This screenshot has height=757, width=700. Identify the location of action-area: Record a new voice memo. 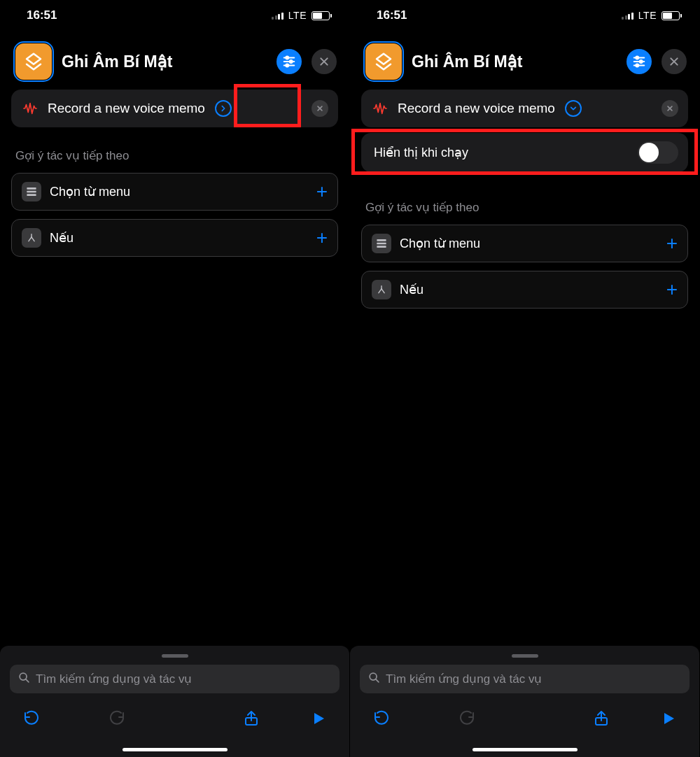
(175, 108).